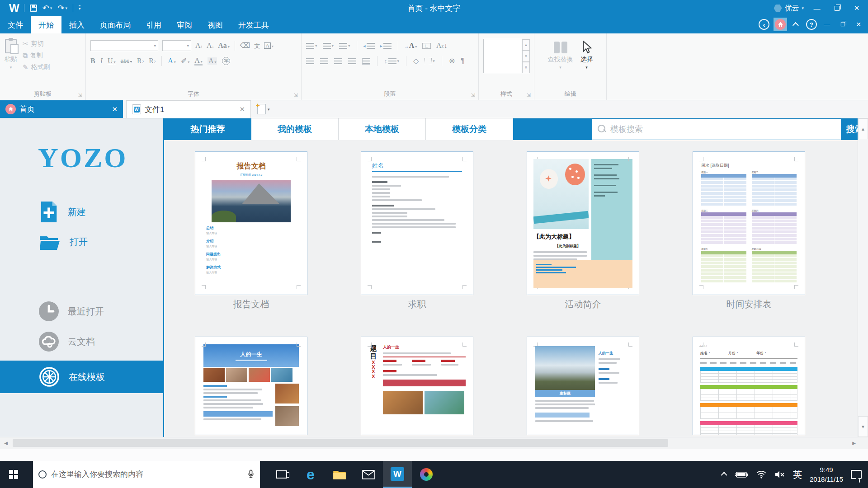 The height and width of the screenshot is (488, 868). I want to click on tab-hot-recommend: 热门推荐, so click(208, 129).